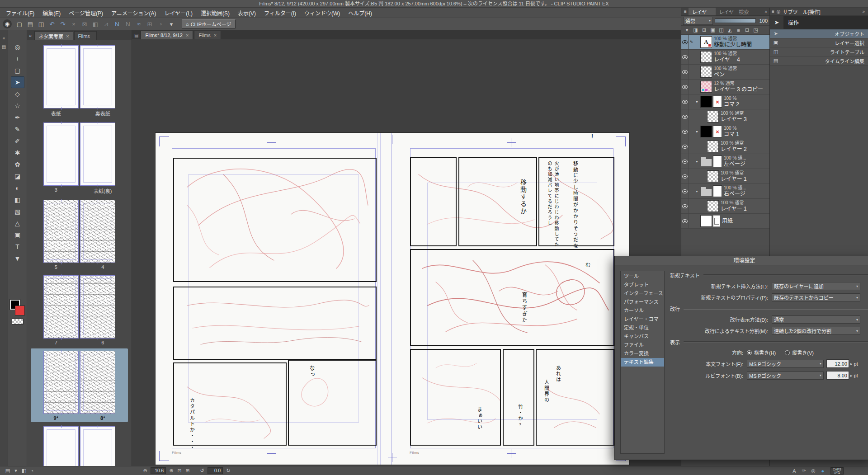 Image resolution: width=868 pixels, height=475 pixels. I want to click on layer-row: 100 % 通常 ペン, so click(725, 72).